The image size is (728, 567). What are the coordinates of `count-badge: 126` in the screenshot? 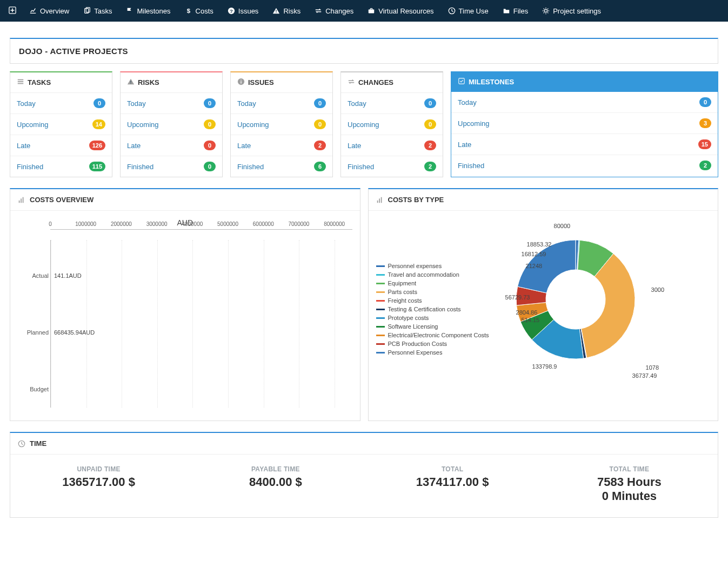 It's located at (97, 145).